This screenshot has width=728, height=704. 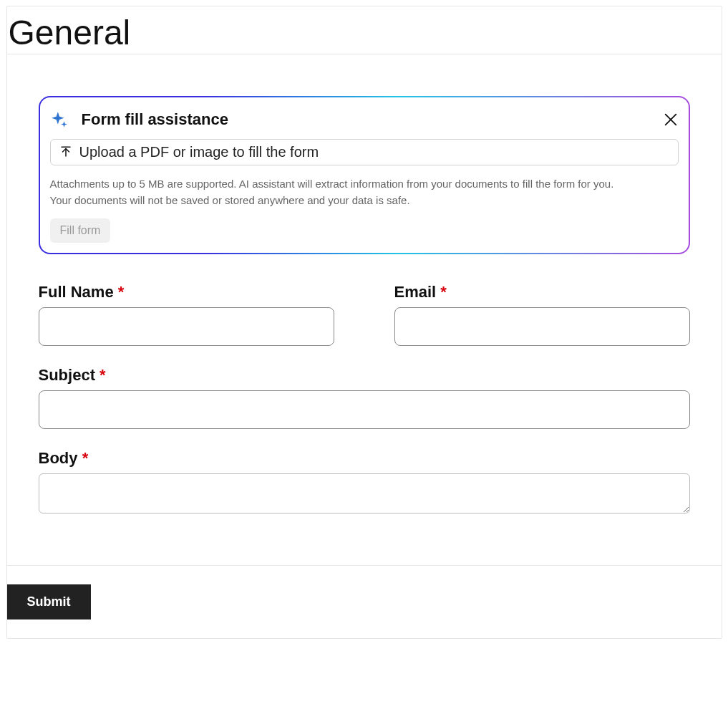 What do you see at coordinates (364, 33) in the screenshot?
I see `page-title: General` at bounding box center [364, 33].